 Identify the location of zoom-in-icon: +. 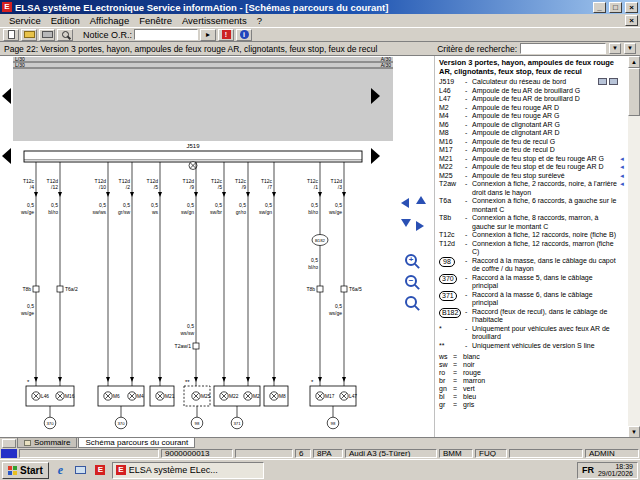
(411, 260).